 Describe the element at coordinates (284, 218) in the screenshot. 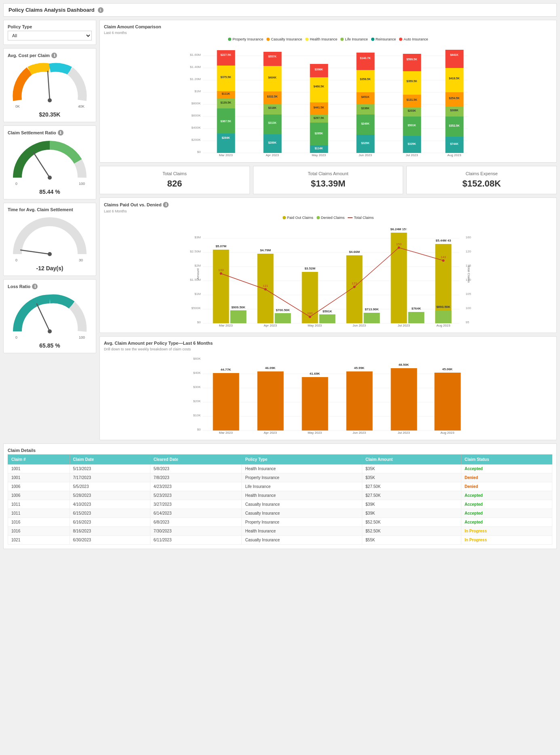

I see `legend-paid-dot` at that location.